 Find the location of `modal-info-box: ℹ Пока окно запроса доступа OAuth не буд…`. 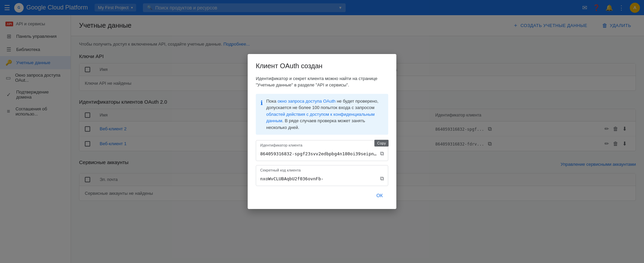

modal-info-box: ℹ Пока окно запроса доступа OAuth не буд… is located at coordinates (322, 114).